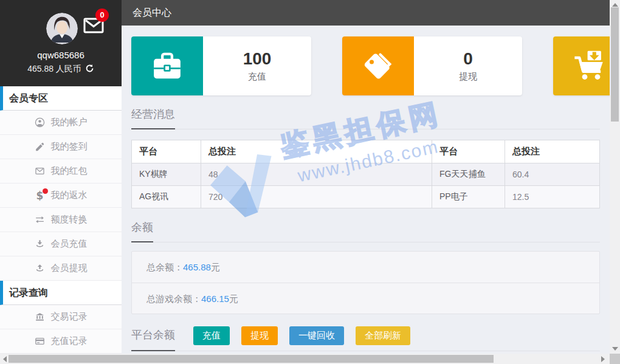  What do you see at coordinates (317, 335) in the screenshot?
I see `one-key-recycle-button: 一键回收` at bounding box center [317, 335].